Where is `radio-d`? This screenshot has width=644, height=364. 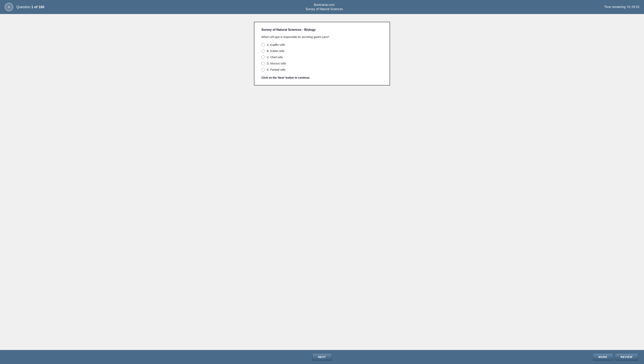 radio-d is located at coordinates (263, 63).